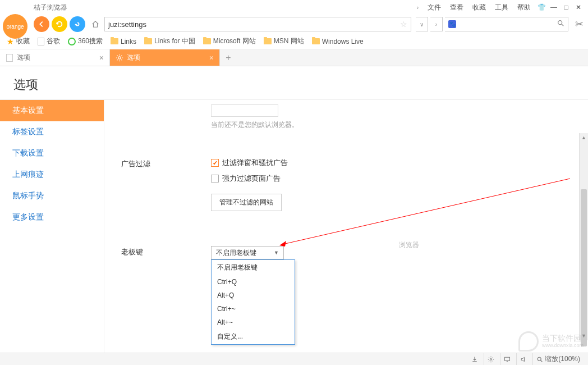 Image resolution: width=588 pixels, height=365 pixels. What do you see at coordinates (52, 217) in the screenshot?
I see `sidebar-item-more: 更多设置` at bounding box center [52, 217].